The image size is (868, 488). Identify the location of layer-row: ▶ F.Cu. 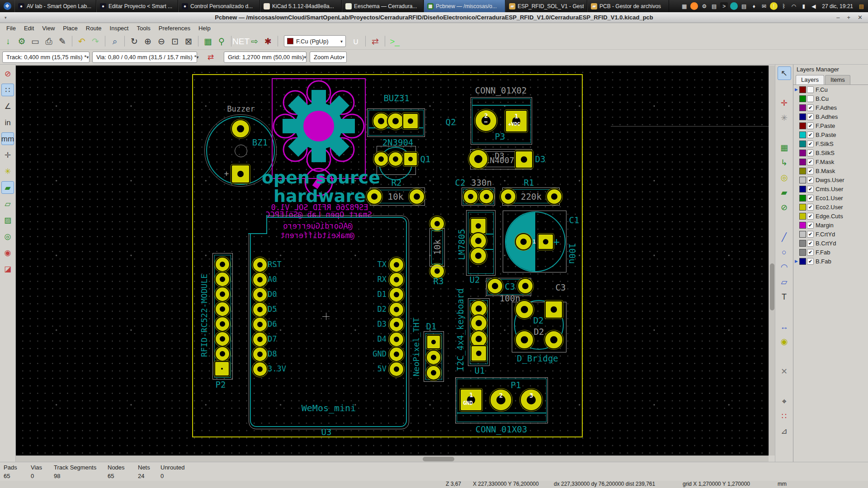
(831, 89).